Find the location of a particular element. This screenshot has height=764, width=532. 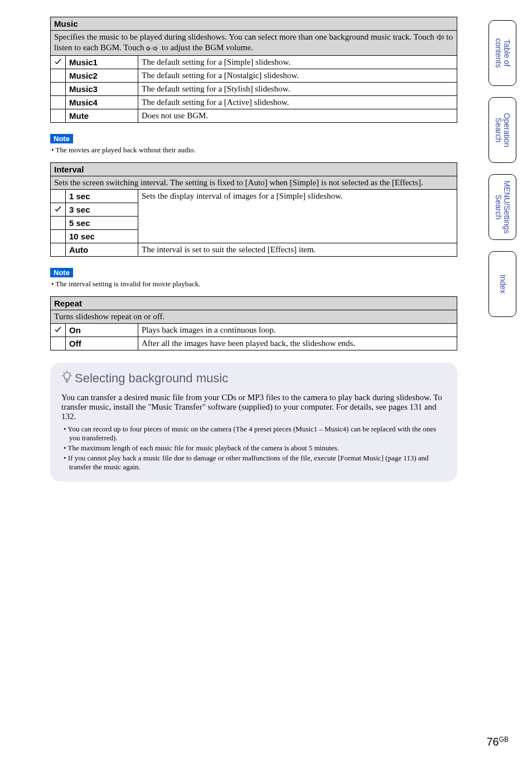

option-label: Auto is located at coordinates (102, 250).